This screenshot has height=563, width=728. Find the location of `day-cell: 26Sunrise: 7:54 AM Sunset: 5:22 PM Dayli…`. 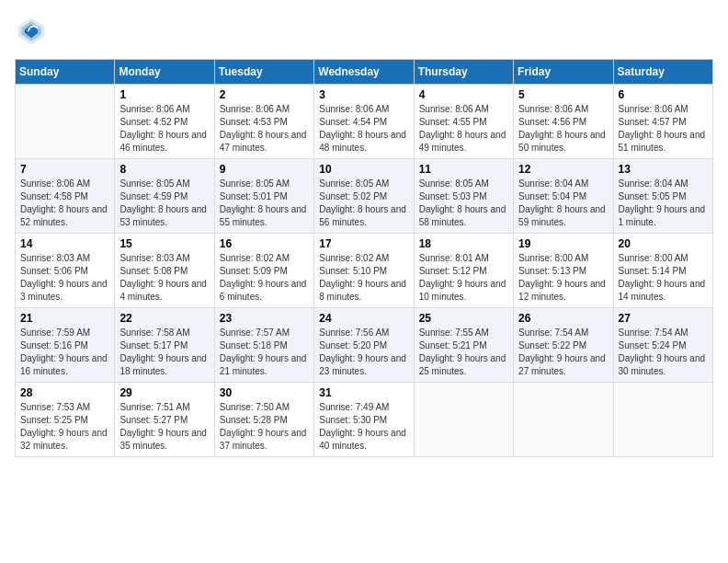

day-cell: 26Sunrise: 7:54 AM Sunset: 5:22 PM Dayli… is located at coordinates (563, 346).